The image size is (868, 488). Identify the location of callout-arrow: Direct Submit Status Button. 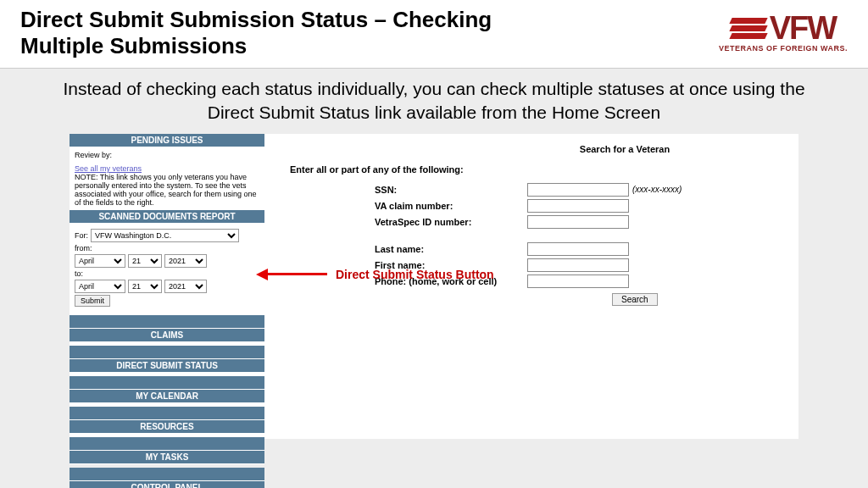
(375, 274).